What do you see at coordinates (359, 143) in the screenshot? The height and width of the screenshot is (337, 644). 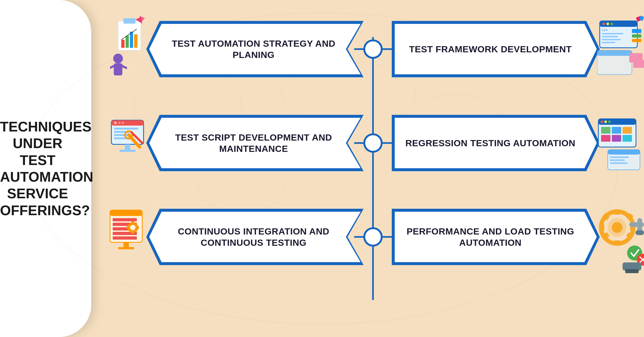 I see `h-line-row2-left` at bounding box center [359, 143].